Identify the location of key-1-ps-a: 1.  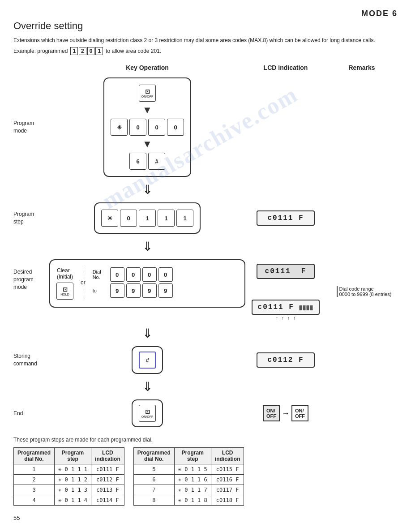
(147, 218).